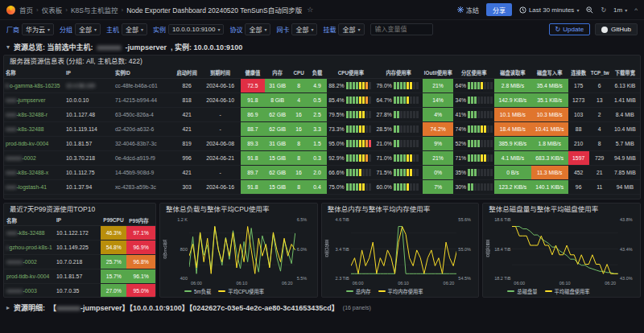 The image size is (644, 333). I want to click on panel-title: 整体总内存与整体平均内存使用率, so click(401, 209).